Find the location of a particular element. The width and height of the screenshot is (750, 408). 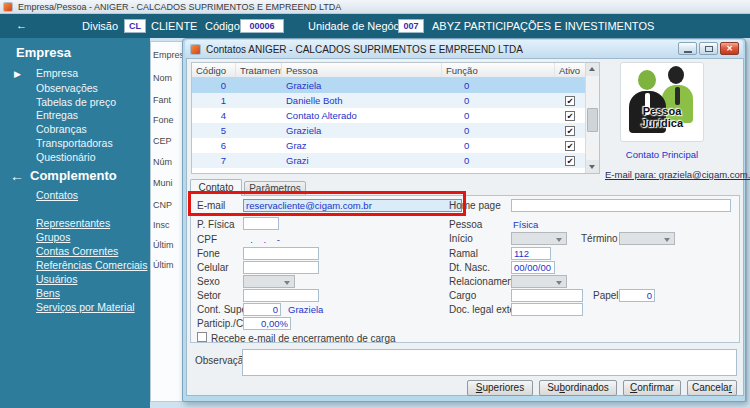

tab-contato: Contato is located at coordinates (216, 188).